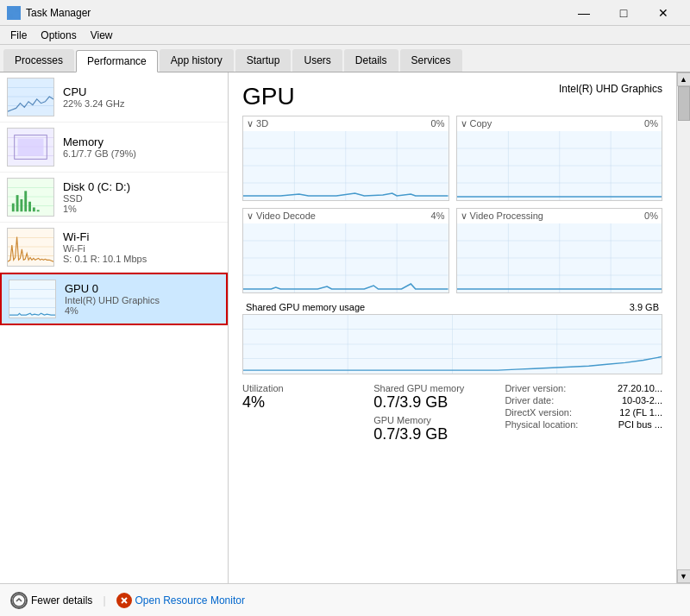  I want to click on sidebar-item-cpu: CPU 22% 3.24 GHz, so click(114, 97).